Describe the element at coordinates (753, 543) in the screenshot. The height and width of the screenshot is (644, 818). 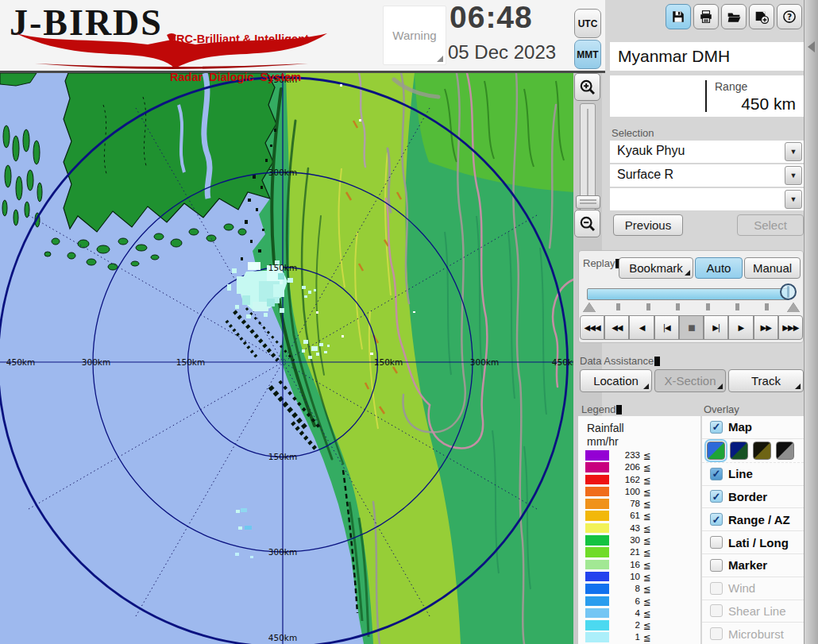
I see `overlay-item-lati-long: Lati / Long` at that location.